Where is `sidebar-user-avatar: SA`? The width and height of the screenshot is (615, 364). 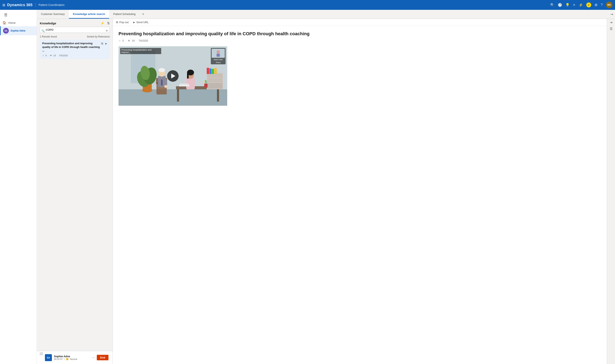
sidebar-user-avatar: SA is located at coordinates (6, 31).